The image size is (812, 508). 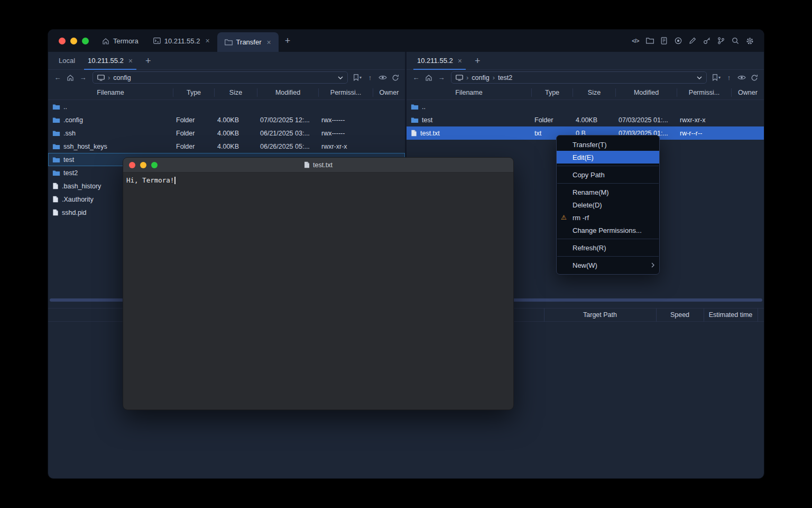 I want to click on file-name: .Xauthority, so click(x=78, y=199).